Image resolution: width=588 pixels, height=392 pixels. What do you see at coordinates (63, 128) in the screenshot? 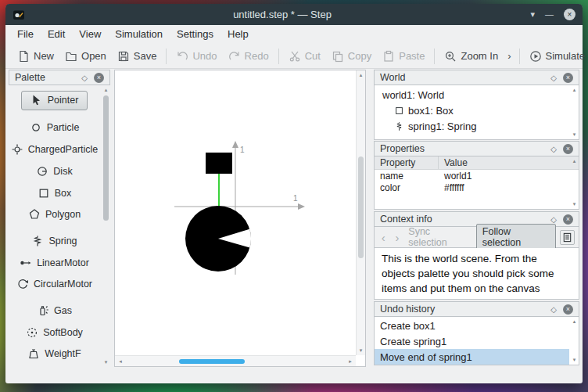
I see `palette-item-label: Particle` at bounding box center [63, 128].